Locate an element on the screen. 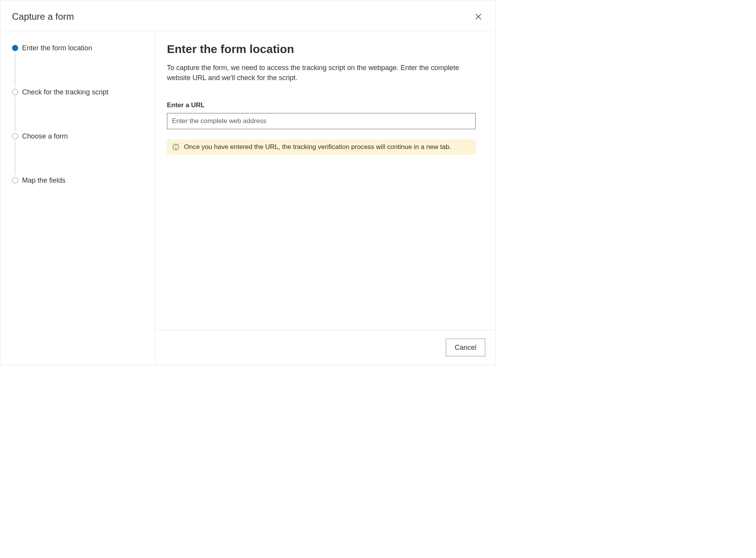 This screenshot has height=558, width=756. page-heading: Enter the form location is located at coordinates (325, 49).